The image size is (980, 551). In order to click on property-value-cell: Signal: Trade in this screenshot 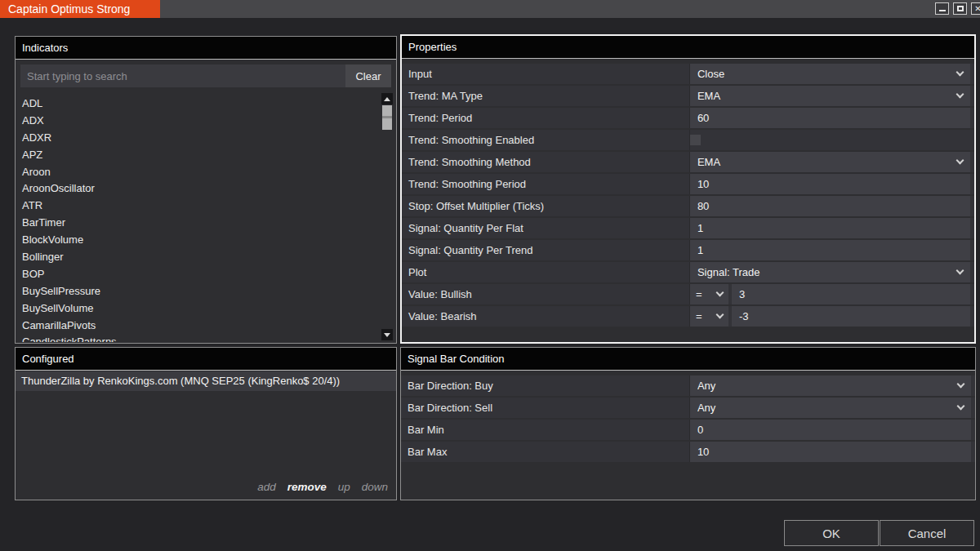, I will do `click(831, 273)`.